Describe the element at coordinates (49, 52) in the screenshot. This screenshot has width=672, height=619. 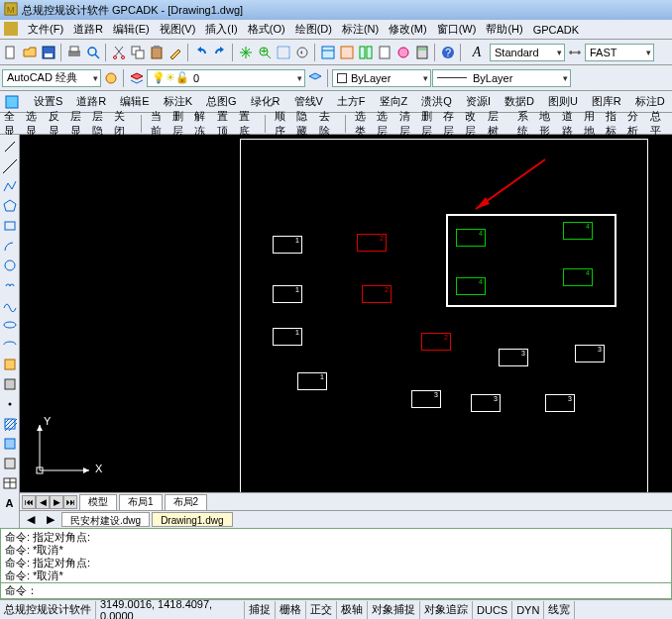
I see `save-icon` at that location.